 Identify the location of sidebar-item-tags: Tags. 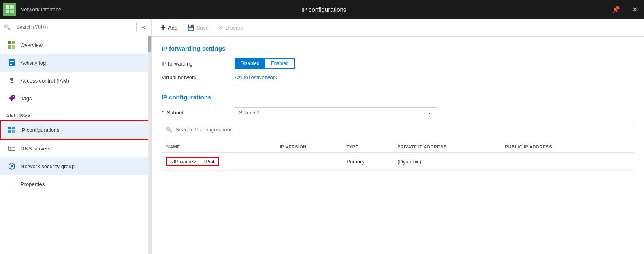
(76, 98).